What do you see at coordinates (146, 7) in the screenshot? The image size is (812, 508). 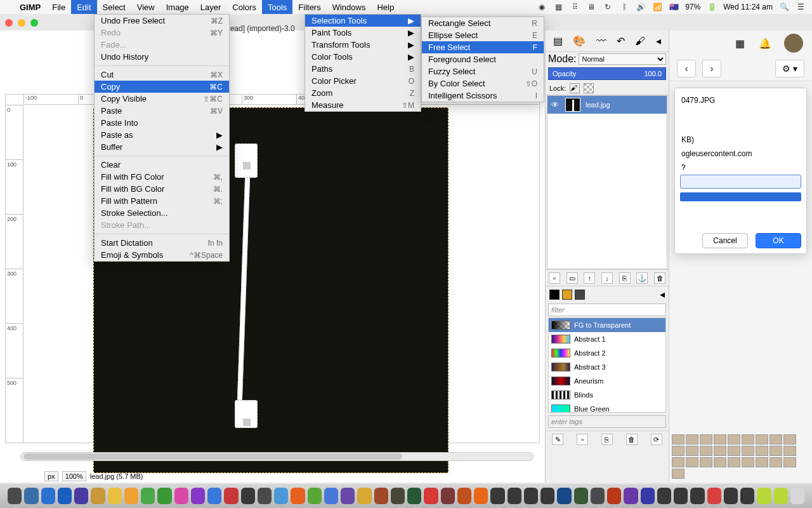 I see `menubar-view: View` at bounding box center [146, 7].